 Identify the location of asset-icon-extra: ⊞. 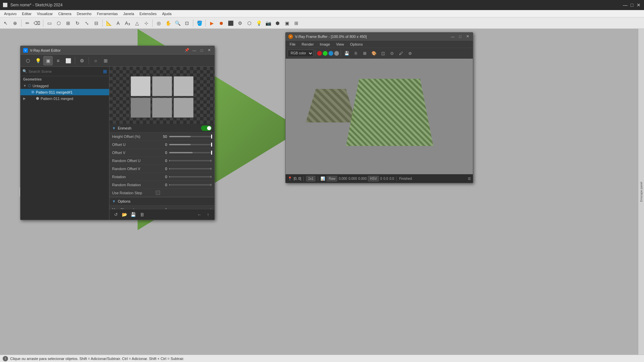
(106, 61).